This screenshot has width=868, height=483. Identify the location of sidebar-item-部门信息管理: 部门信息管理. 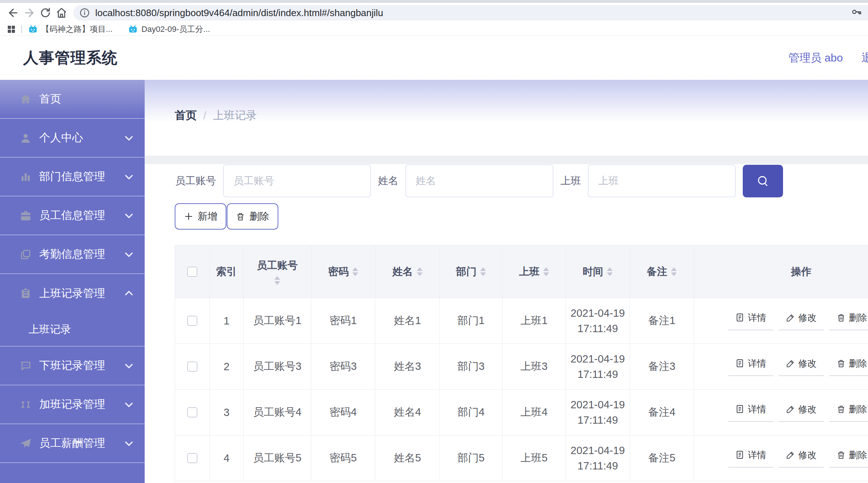
(73, 177).